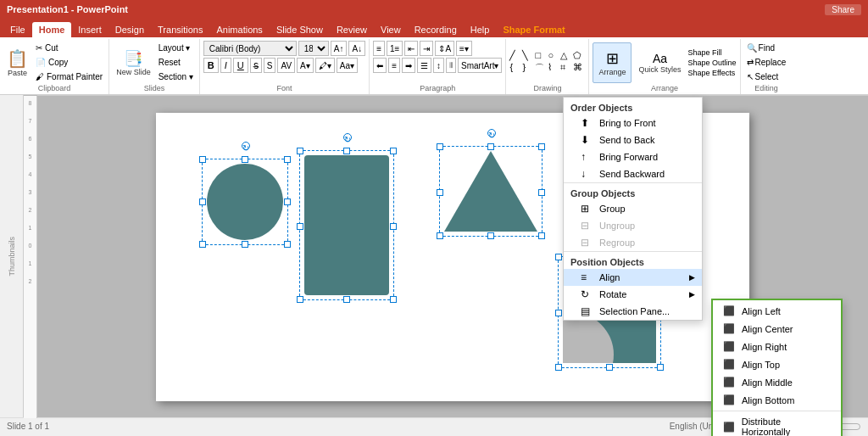 The image size is (868, 436). Describe the element at coordinates (776, 400) in the screenshot. I see `align-bottom-item: ⬛ Align Bottom` at that location.